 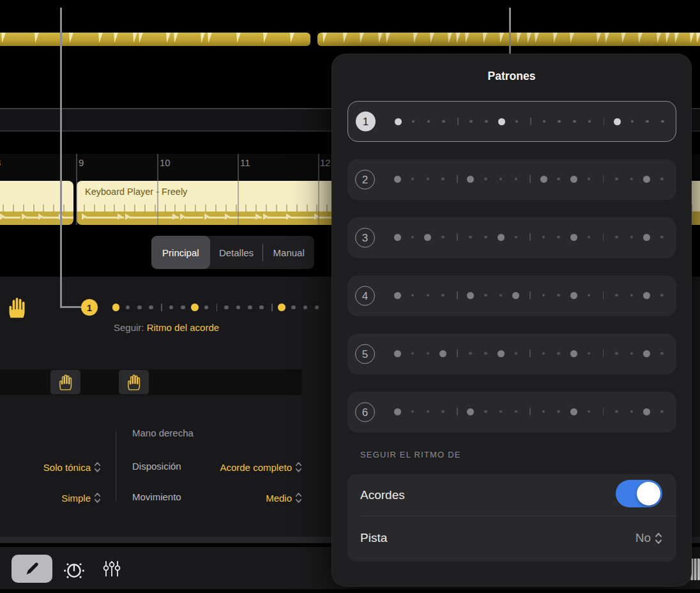 I want to click on right-hand-button, so click(x=134, y=382).